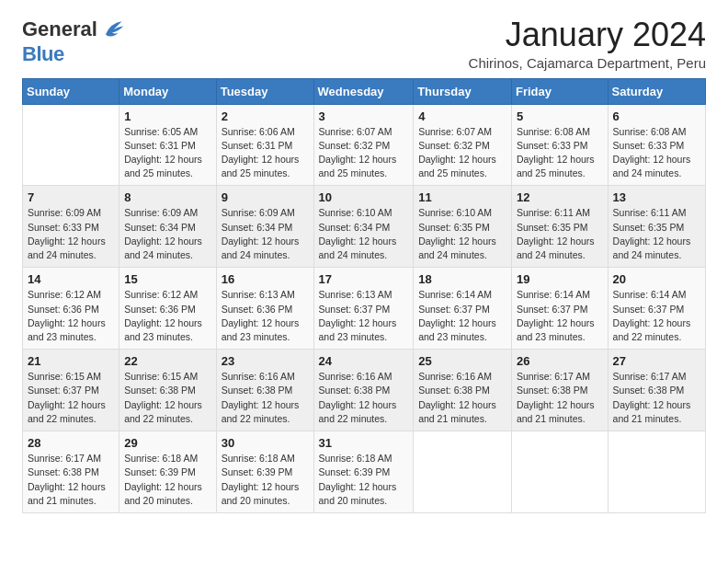 This screenshot has height=563, width=728. What do you see at coordinates (364, 145) in the screenshot?
I see `week-row-1: 1Sunrise: 6:05 AMSunset: 6:31 PMDaylight…` at bounding box center [364, 145].